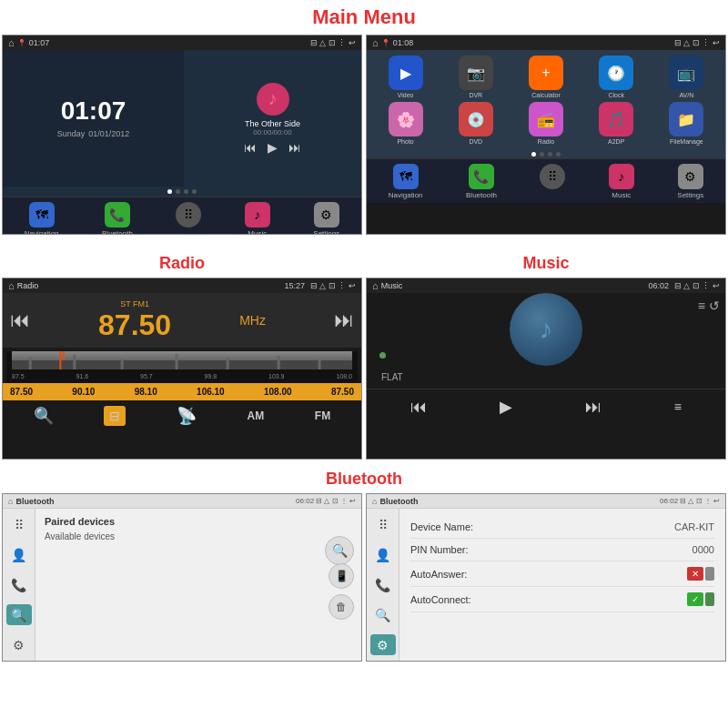  What do you see at coordinates (109, 134) in the screenshot?
I see `date-display: 01/01/2012` at bounding box center [109, 134].